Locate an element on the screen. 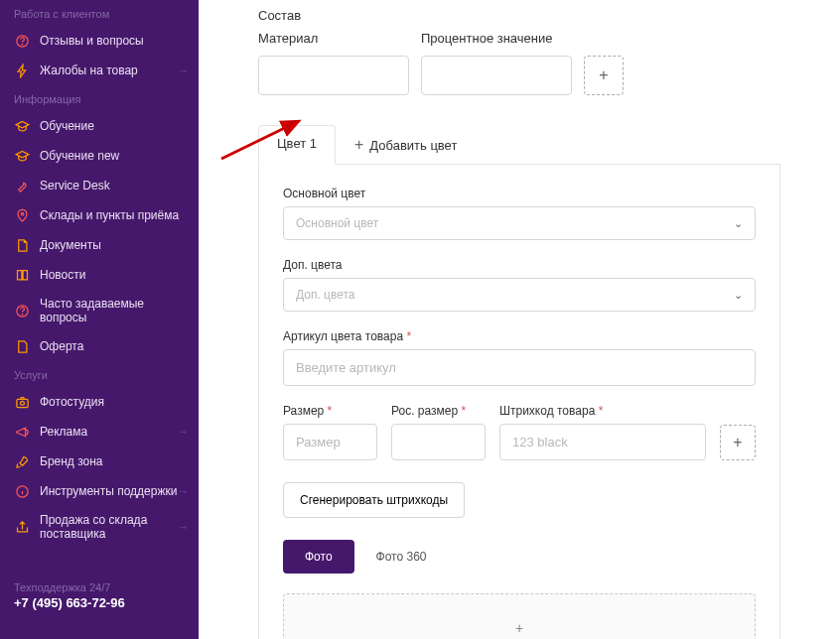 The height and width of the screenshot is (639, 840). tab-add-label: Добавить цвет is located at coordinates (413, 145).